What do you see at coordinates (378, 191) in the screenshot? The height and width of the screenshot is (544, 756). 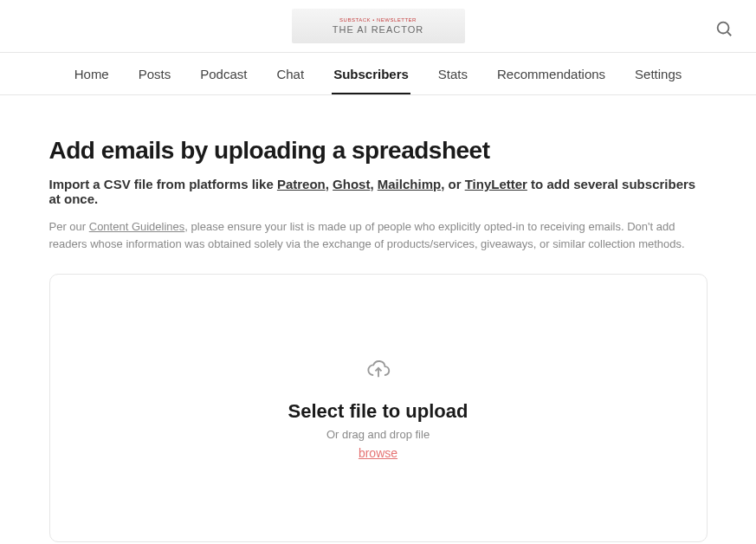 I see `intro-text: Import a CSV file from platforms like Pa…` at bounding box center [378, 191].